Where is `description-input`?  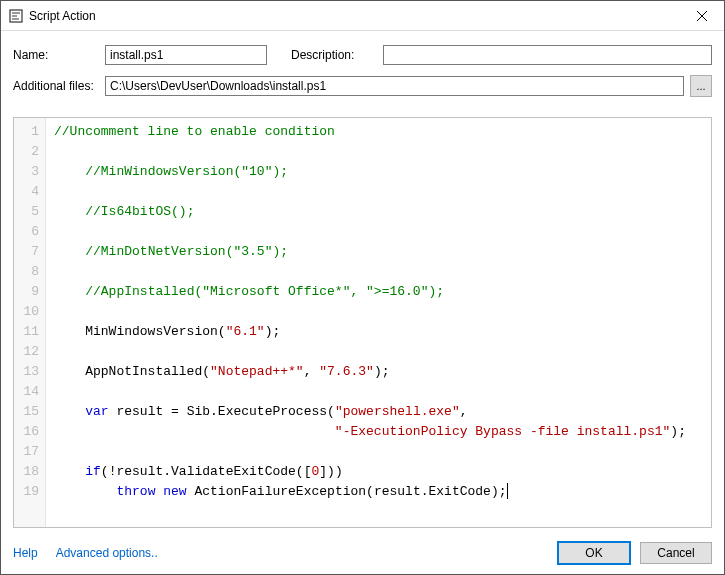 description-input is located at coordinates (548, 55).